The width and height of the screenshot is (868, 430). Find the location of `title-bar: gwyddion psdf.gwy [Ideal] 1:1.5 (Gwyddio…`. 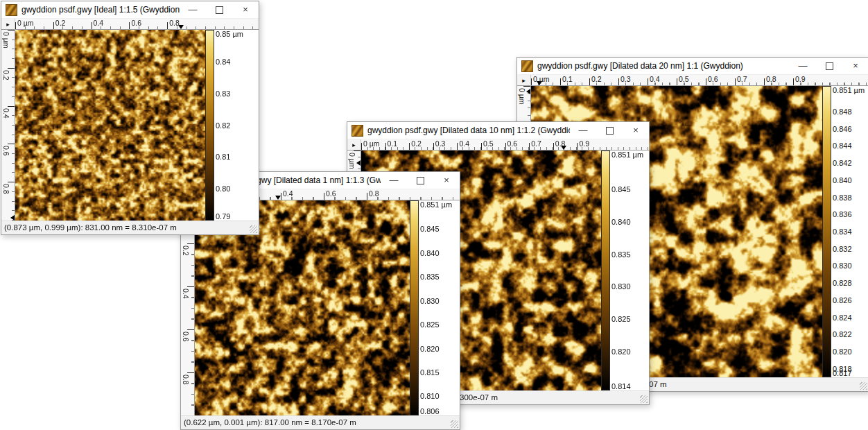

title-bar: gwyddion psdf.gwy [Ideal] 1:1.5 (Gwyddio… is located at coordinates (130, 10).